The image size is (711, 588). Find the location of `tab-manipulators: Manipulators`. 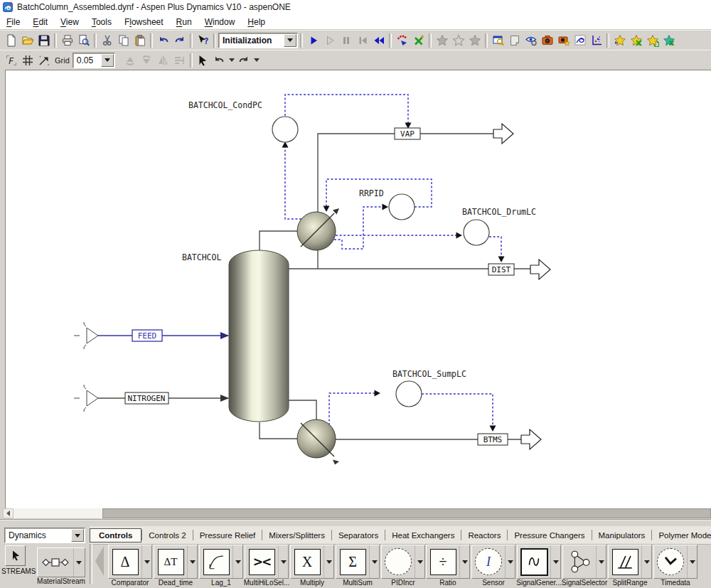

tab-manipulators: Manipulators is located at coordinates (622, 535).